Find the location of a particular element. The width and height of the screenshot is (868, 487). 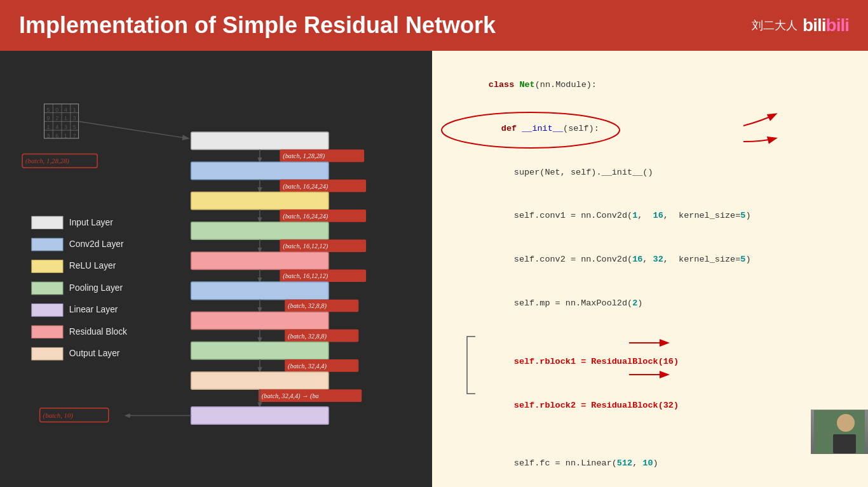

code-line-4: self.conv1 = nn.Conv2d(1, 16, kernel_siz… is located at coordinates (650, 216).